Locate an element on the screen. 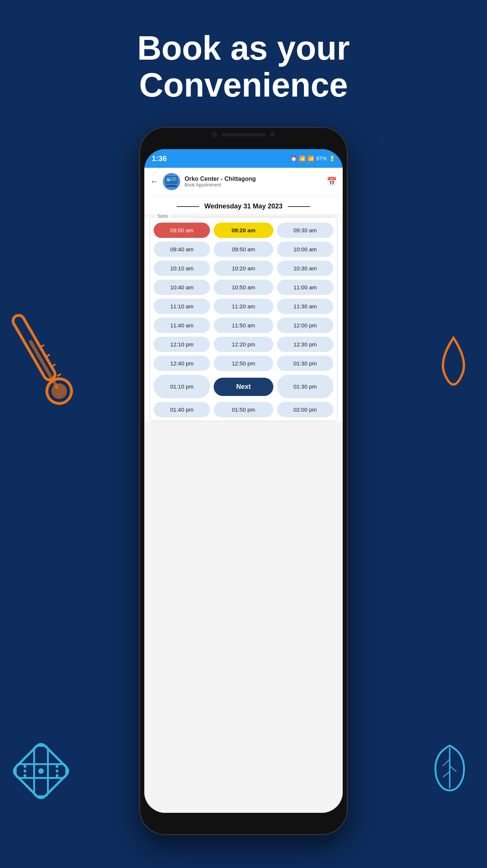 The height and width of the screenshot is (868, 487). slot-0130b: 01:30 pm is located at coordinates (305, 386).